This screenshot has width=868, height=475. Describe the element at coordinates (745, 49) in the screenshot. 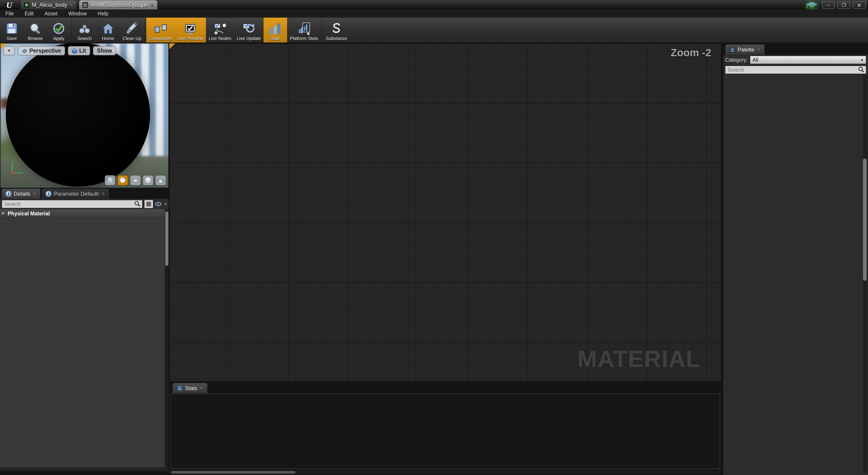

I see `tab-palette: Palette ✕` at that location.